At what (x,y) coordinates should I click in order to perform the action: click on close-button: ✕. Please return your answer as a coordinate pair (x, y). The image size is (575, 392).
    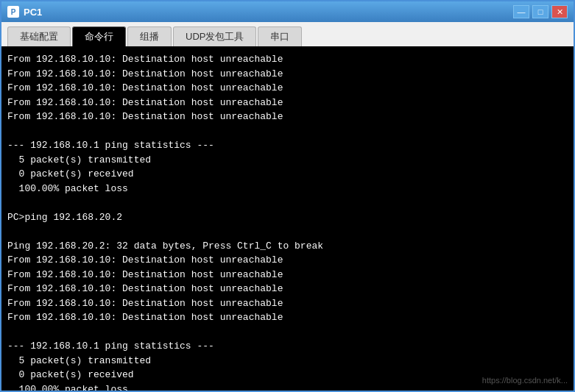
    Looking at the image, I should click on (560, 12).